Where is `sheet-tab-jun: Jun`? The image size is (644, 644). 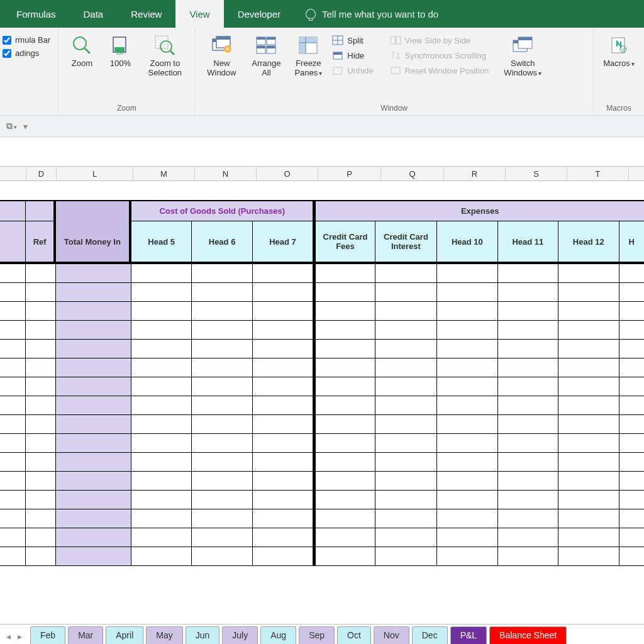
sheet-tab-jun: Jun is located at coordinates (203, 635).